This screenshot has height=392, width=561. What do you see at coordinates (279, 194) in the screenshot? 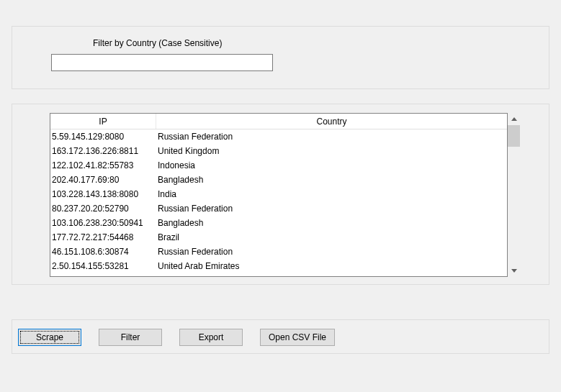
I see `table-row: 103.228.143.138:8080India` at bounding box center [279, 194].